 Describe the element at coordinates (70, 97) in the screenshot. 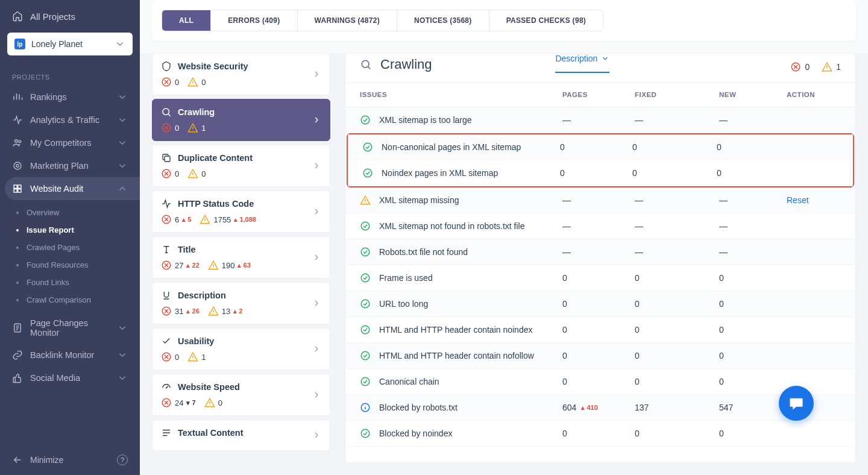

I see `sidebar-item-rankings: Rankings` at that location.